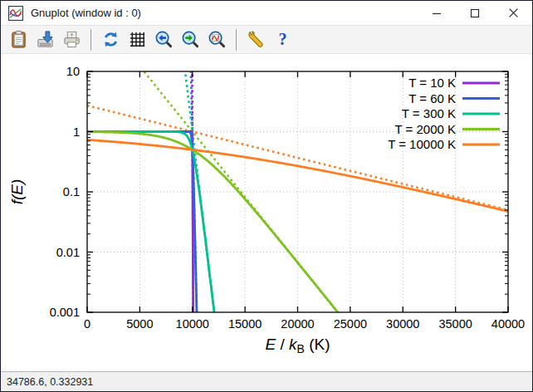 Image resolution: width=533 pixels, height=392 pixels. What do you see at coordinates (437, 13) in the screenshot?
I see `minimize-button` at bounding box center [437, 13].